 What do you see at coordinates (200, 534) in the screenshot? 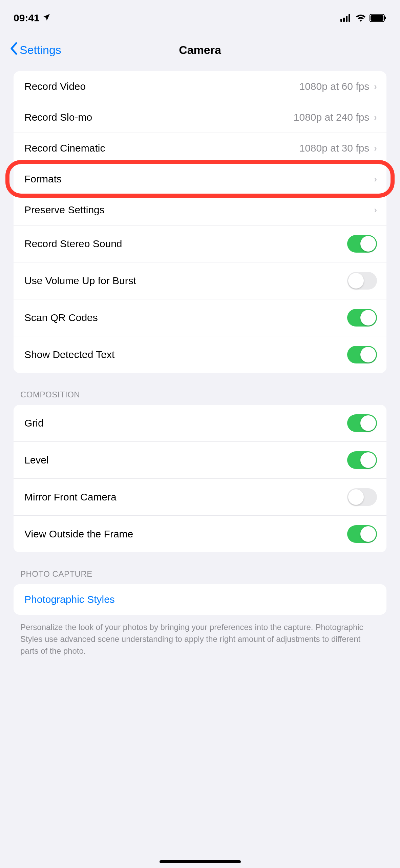
I see `row-view-outside-frame: View Outside the Frame` at bounding box center [200, 534].